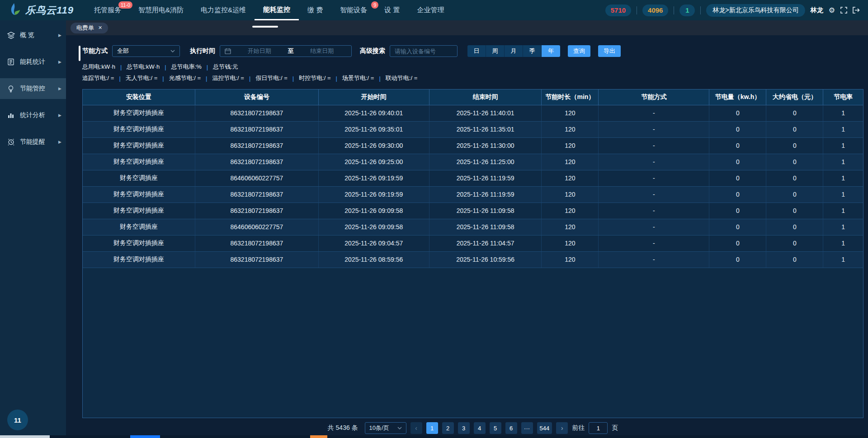  What do you see at coordinates (527, 428) in the screenshot?
I see `more-pages-button: ···` at bounding box center [527, 428].